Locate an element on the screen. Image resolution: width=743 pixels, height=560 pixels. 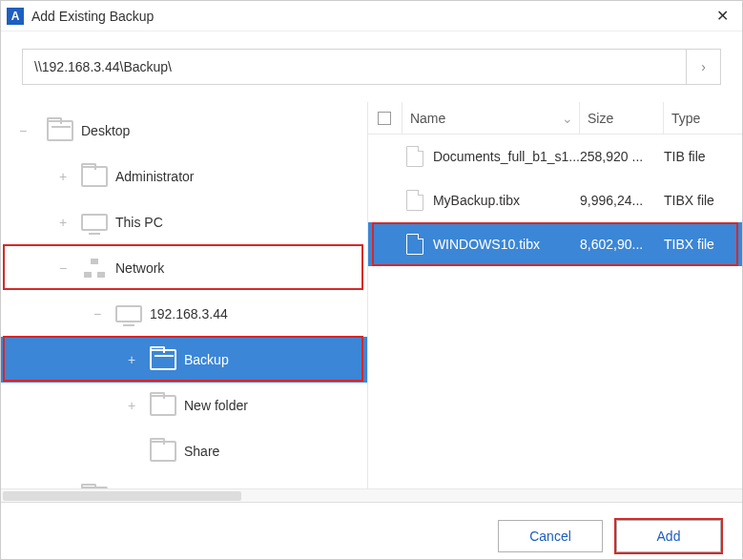
tree-item-desktop: − Desktop is located at coordinates (184, 131).